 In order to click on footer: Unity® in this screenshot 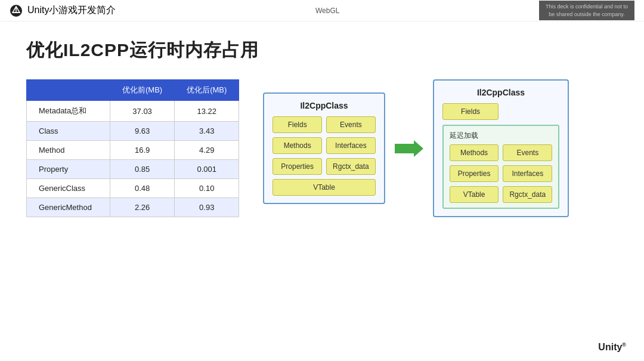, I will do `click(612, 347)`.